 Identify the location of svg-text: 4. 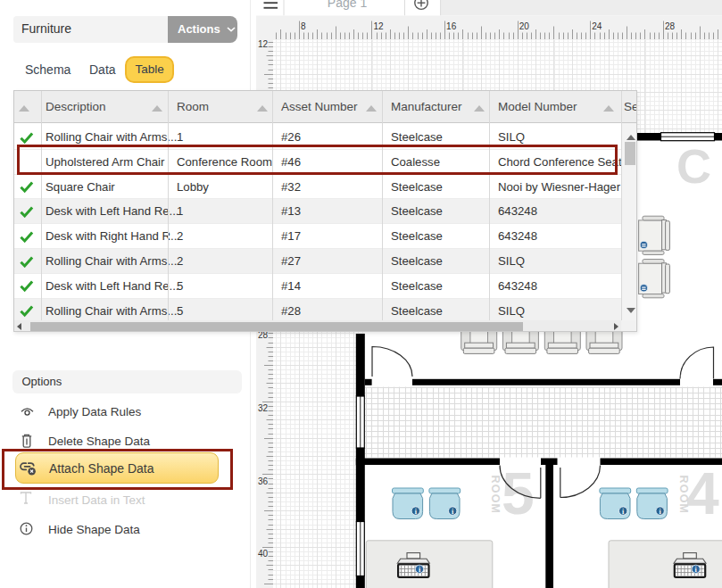
(703, 493).